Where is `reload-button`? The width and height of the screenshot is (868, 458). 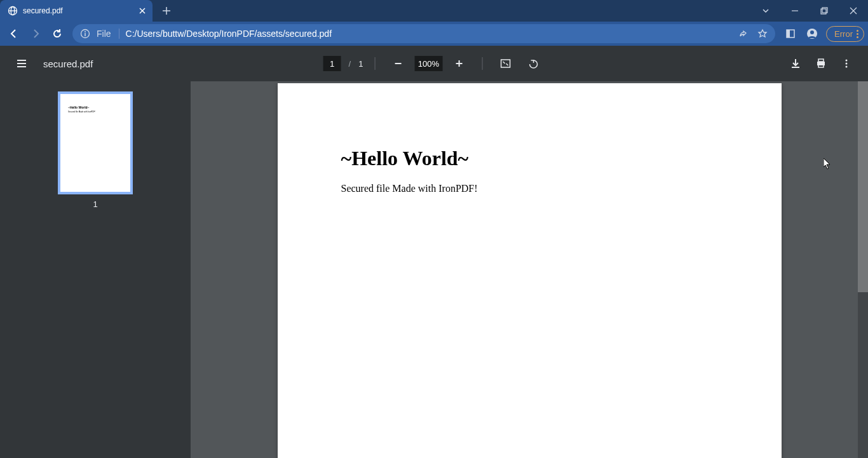 reload-button is located at coordinates (57, 34).